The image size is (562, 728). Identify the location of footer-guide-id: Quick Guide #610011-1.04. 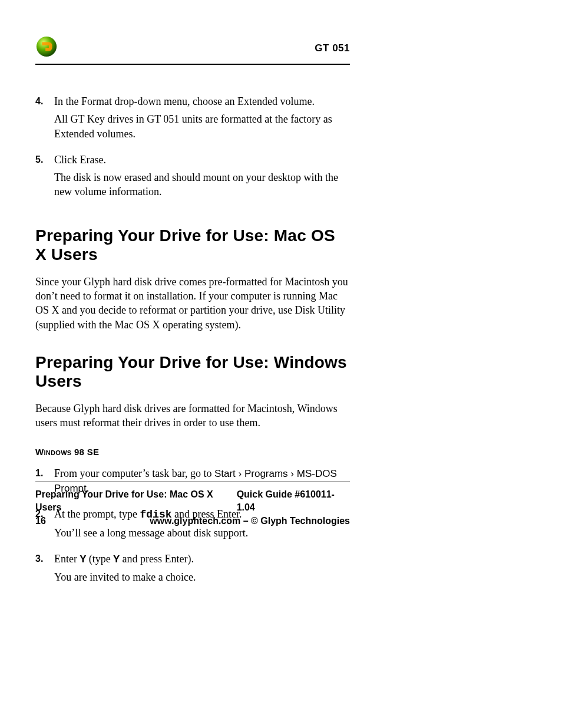
(293, 501).